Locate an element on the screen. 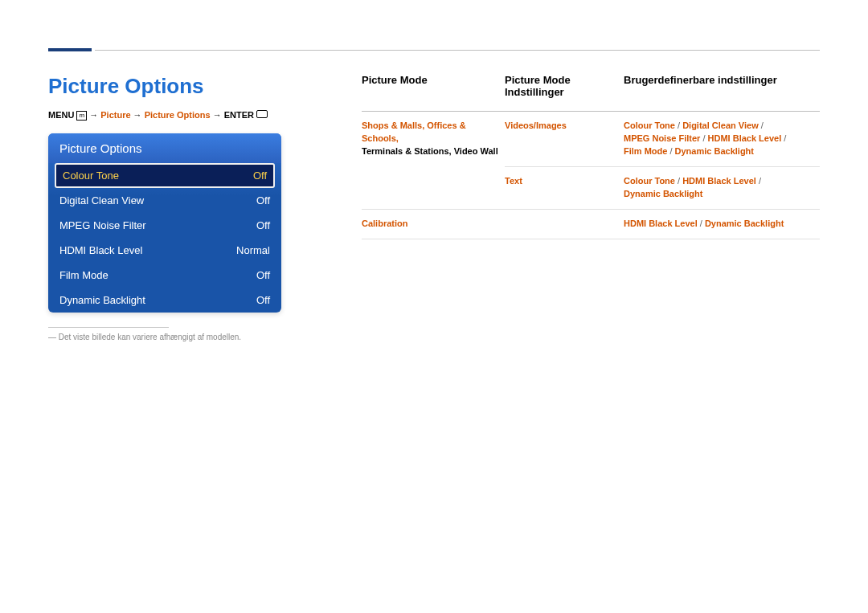  top-rule-accent is located at coordinates (70, 50).